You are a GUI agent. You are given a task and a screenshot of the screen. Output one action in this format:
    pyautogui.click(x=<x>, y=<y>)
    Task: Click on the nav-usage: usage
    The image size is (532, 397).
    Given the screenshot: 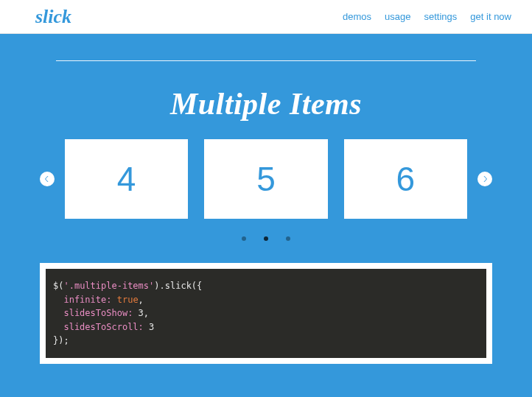 What is the action you would take?
    pyautogui.click(x=398, y=16)
    